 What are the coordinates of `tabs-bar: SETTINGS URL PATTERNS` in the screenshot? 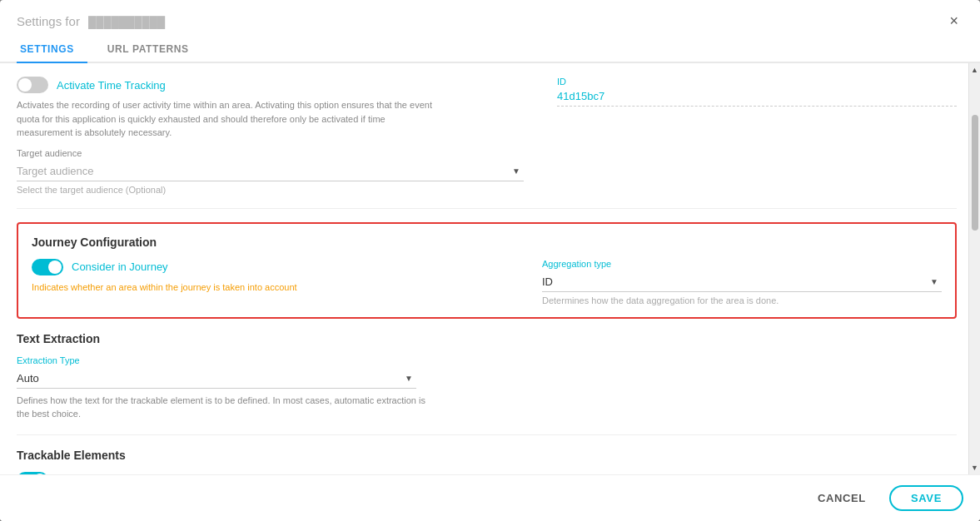 It's located at (490, 50).